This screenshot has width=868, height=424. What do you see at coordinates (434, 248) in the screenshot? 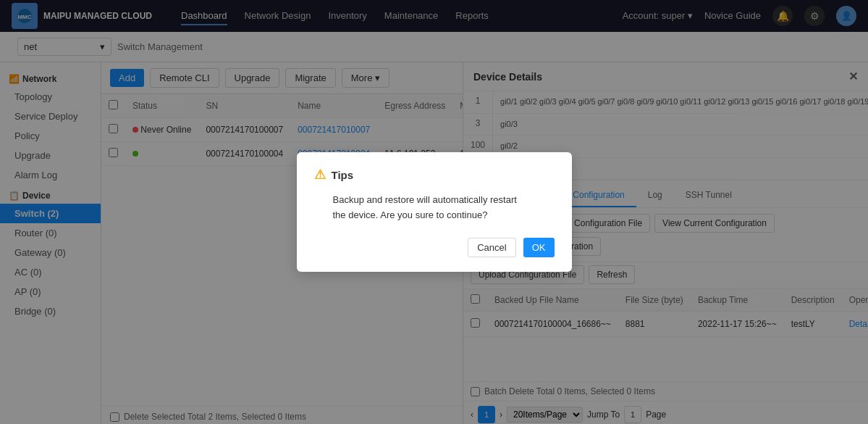
I see `dialog-actions: Cancel OK` at bounding box center [434, 248].